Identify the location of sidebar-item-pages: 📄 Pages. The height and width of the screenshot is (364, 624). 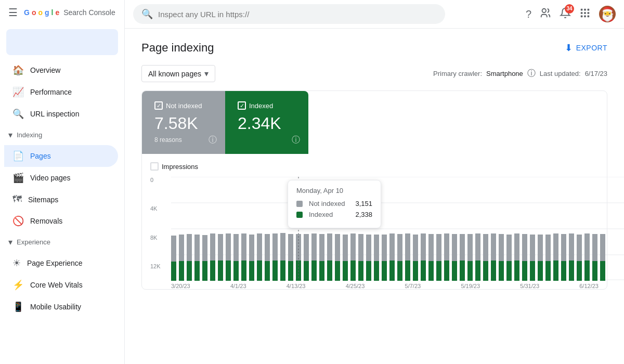
(61, 156).